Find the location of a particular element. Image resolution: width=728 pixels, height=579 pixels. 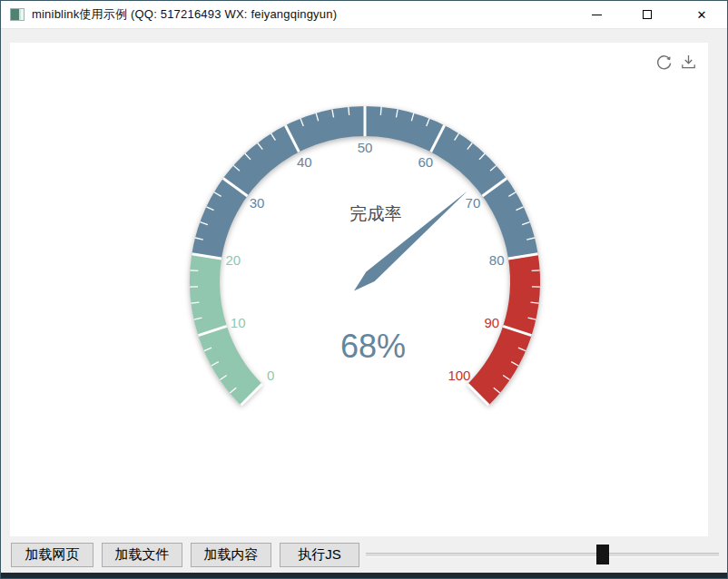

gauge-tick-label: 40 is located at coordinates (305, 162).